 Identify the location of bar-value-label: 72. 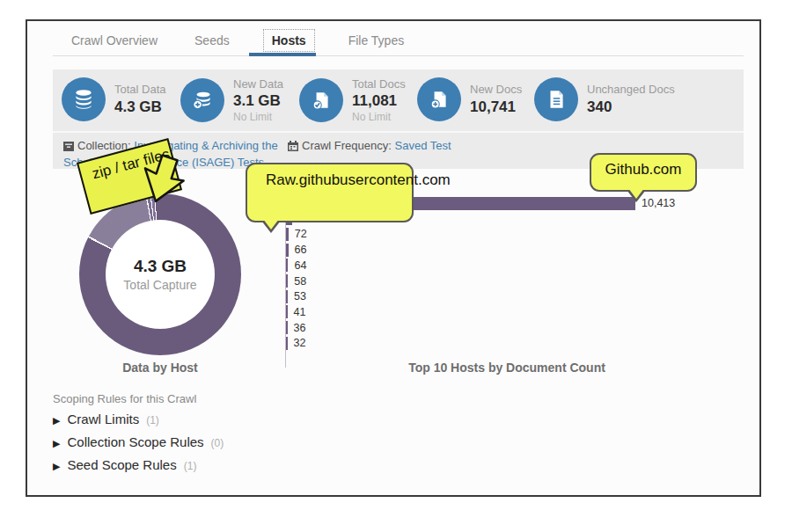
(301, 234).